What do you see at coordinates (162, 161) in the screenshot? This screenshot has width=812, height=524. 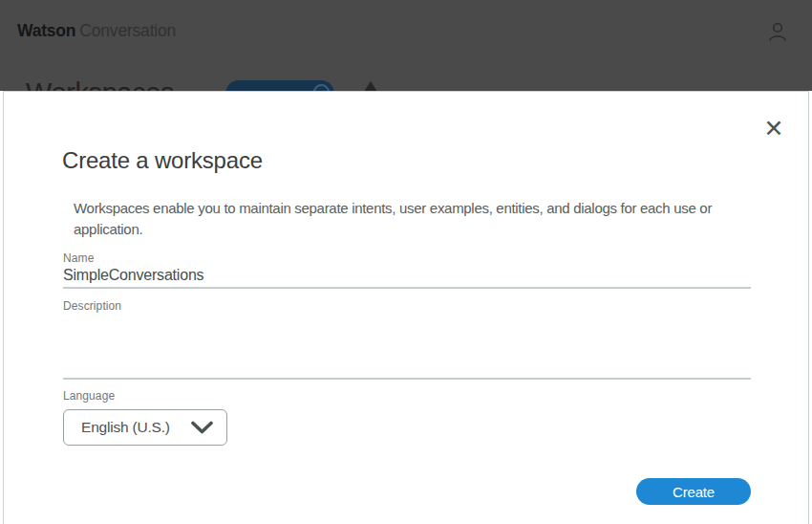 I see `modal-title: Create a workspace` at bounding box center [162, 161].